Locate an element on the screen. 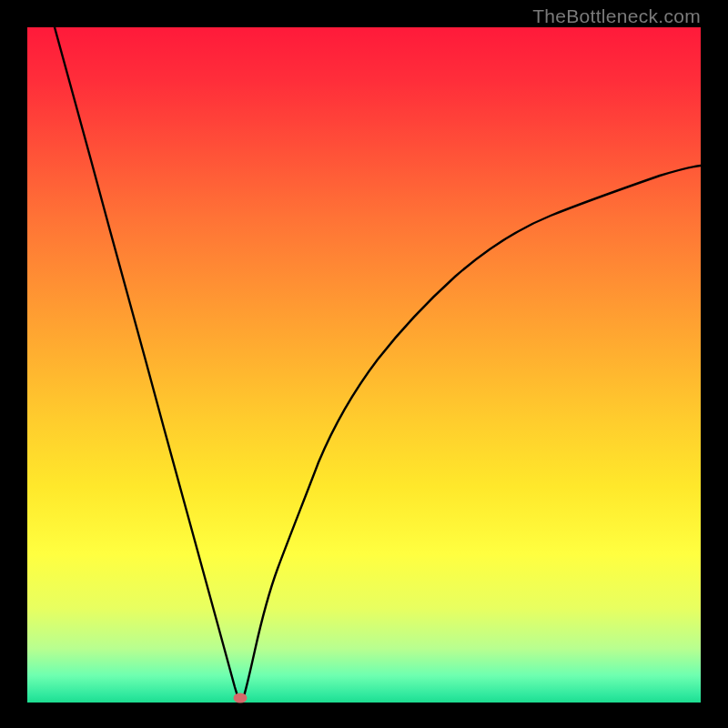 The image size is (728, 728). minimum-marker is located at coordinates (240, 699).